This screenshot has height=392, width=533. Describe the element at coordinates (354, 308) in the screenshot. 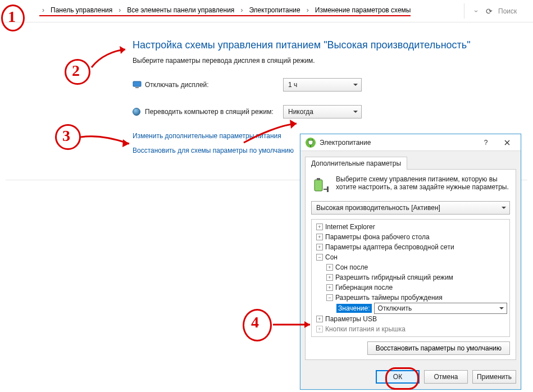

I see `value-label: Значение:` at that location.